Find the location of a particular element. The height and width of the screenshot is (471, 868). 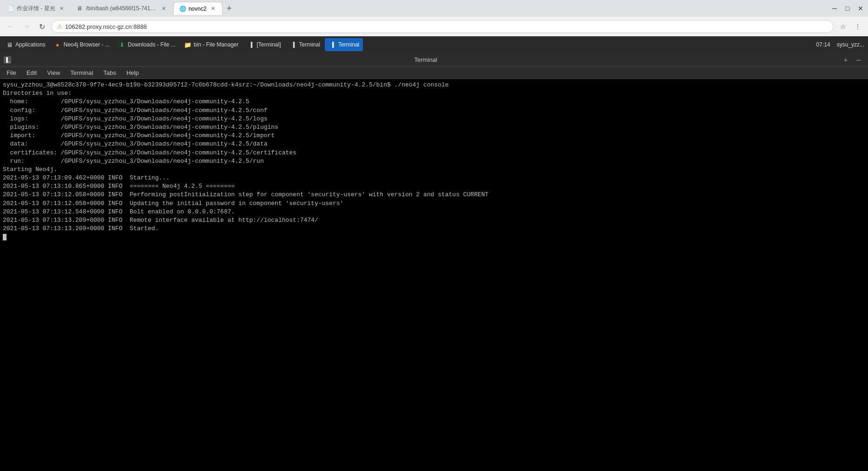

filemanager-icon: 📁 is located at coordinates (188, 45).